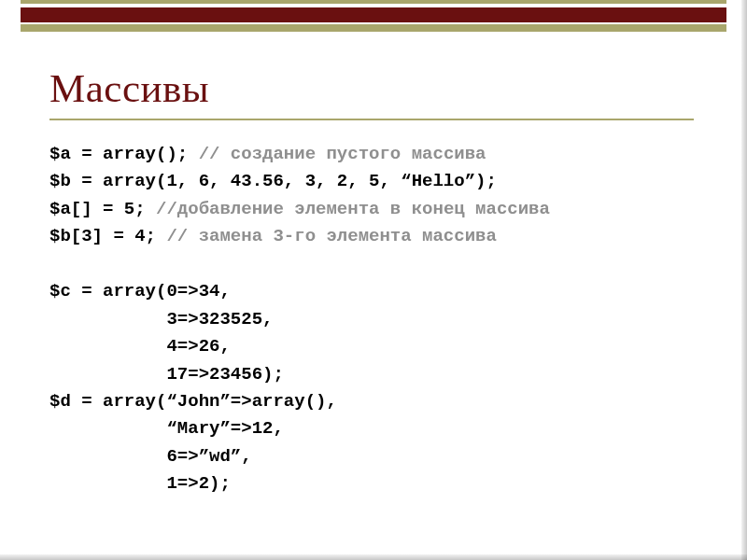  Describe the element at coordinates (374, 557) in the screenshot. I see `slide-shadow-bottom` at that location.